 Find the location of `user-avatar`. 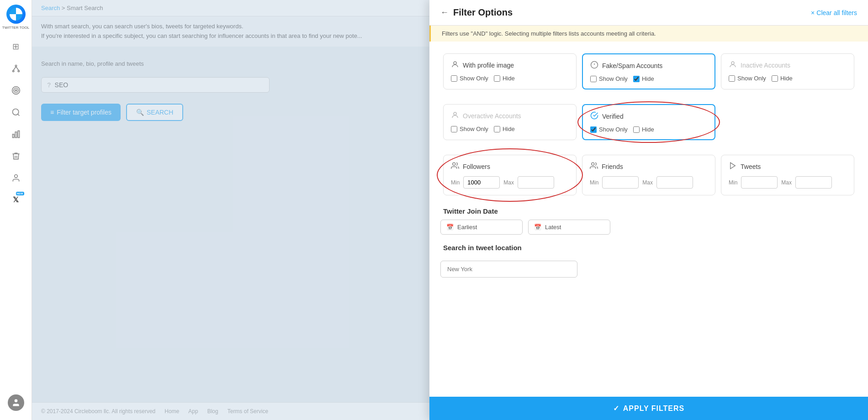

user-avatar is located at coordinates (16, 403).